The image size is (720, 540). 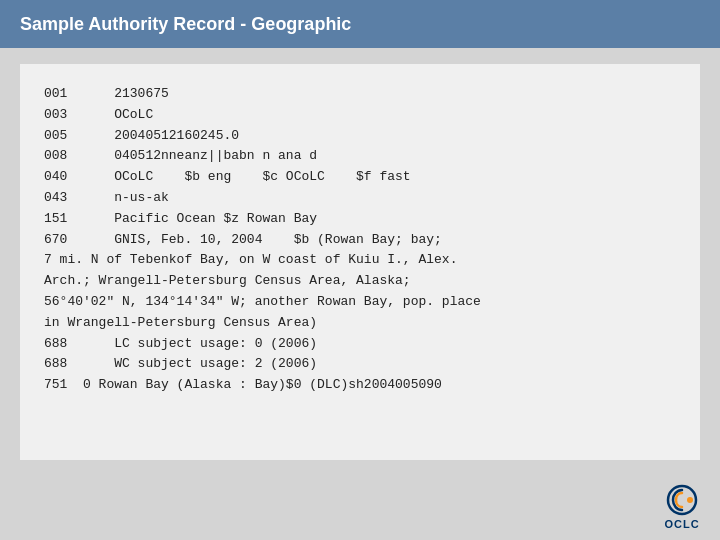 What do you see at coordinates (186, 24) in the screenshot?
I see `page-title: Sample Authority Record - Geographic` at bounding box center [186, 24].